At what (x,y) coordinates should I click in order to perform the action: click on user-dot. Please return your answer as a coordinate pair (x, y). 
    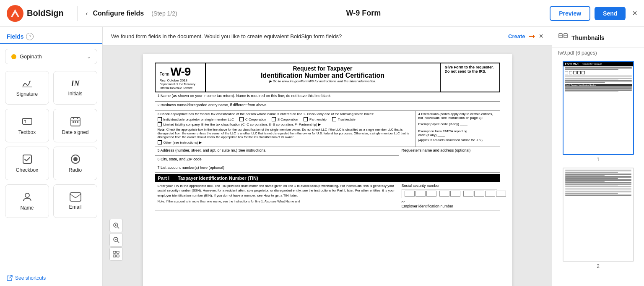
    Looking at the image, I should click on (14, 57).